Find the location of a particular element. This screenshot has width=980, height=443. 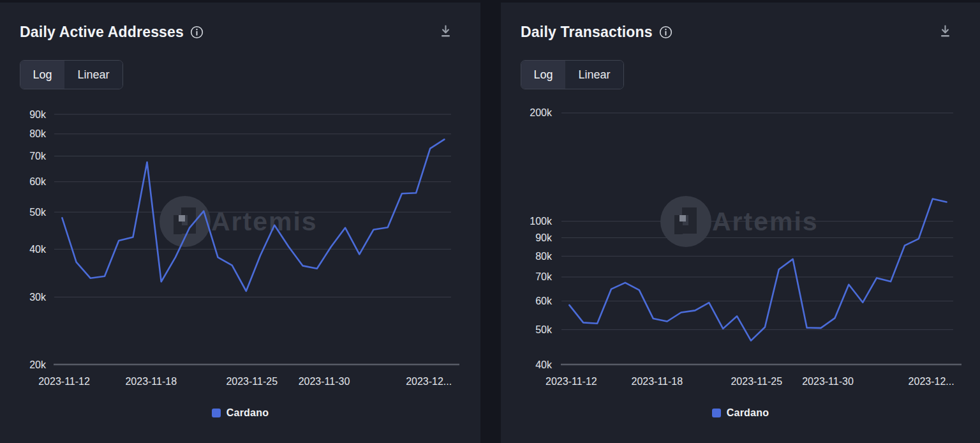

y-axis-tick-label: 200k is located at coordinates (541, 112).